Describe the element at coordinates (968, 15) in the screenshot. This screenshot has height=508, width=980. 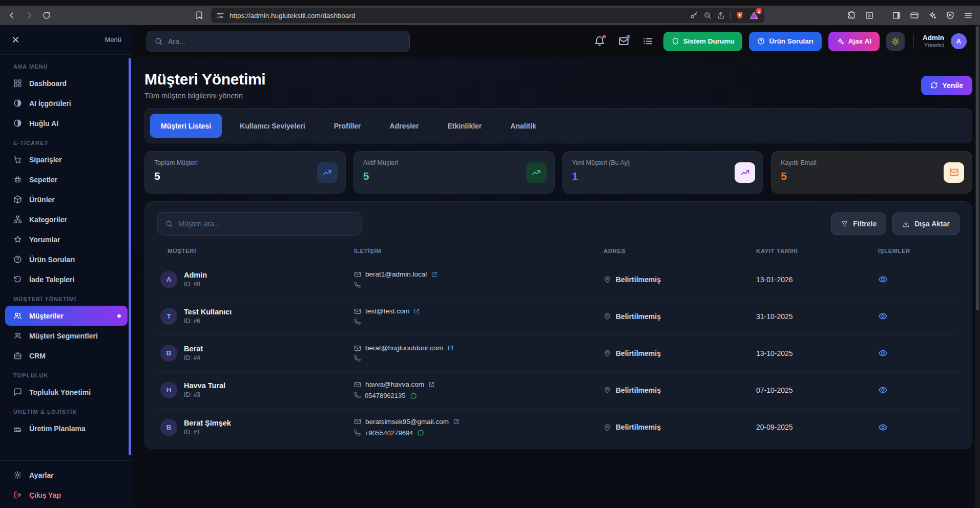
I see `browser-menu-icon` at that location.